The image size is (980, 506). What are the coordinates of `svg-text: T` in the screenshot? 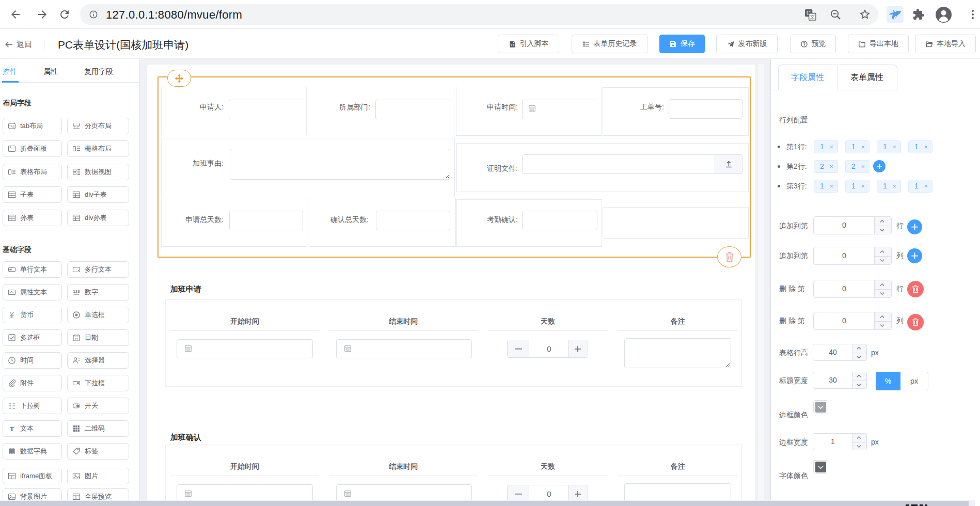 It's located at (12, 429).